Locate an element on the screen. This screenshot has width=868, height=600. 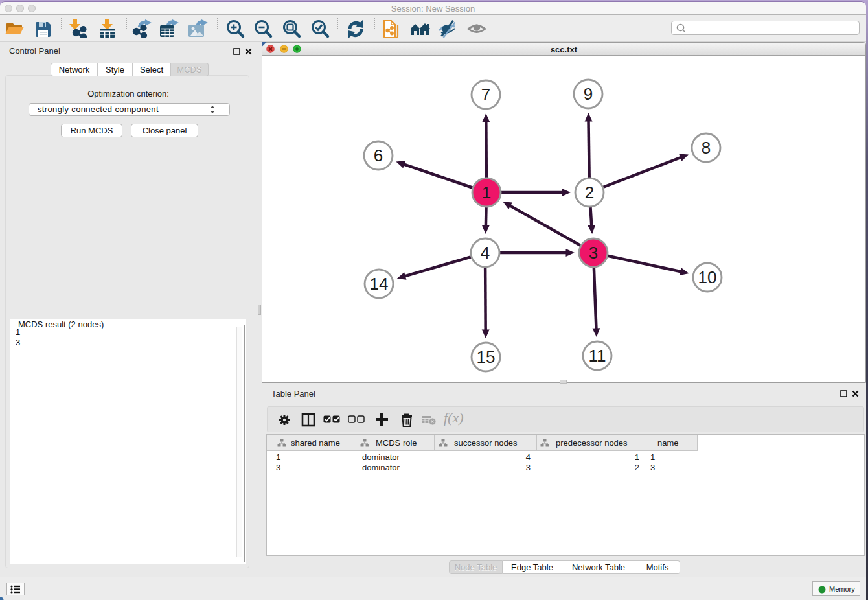
svg-text: 2 is located at coordinates (589, 192).